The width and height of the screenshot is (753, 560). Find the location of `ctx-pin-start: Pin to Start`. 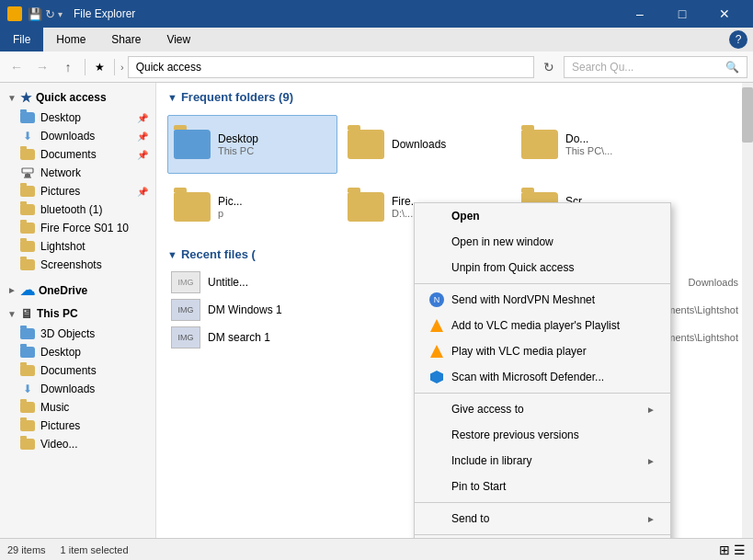

ctx-pin-start: Pin to Start is located at coordinates (542, 486).